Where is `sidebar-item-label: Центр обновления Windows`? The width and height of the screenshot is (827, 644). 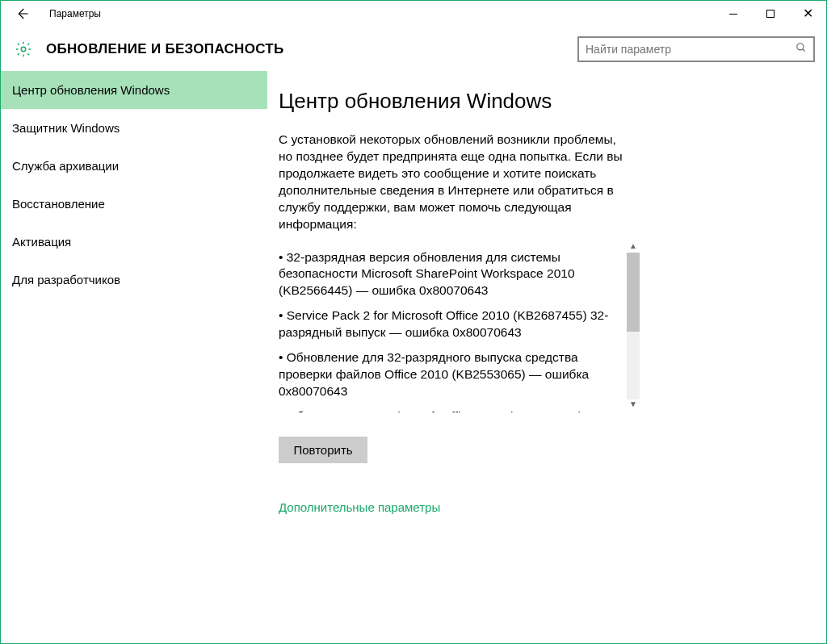 sidebar-item-label: Центр обновления Windows is located at coordinates (90, 90).